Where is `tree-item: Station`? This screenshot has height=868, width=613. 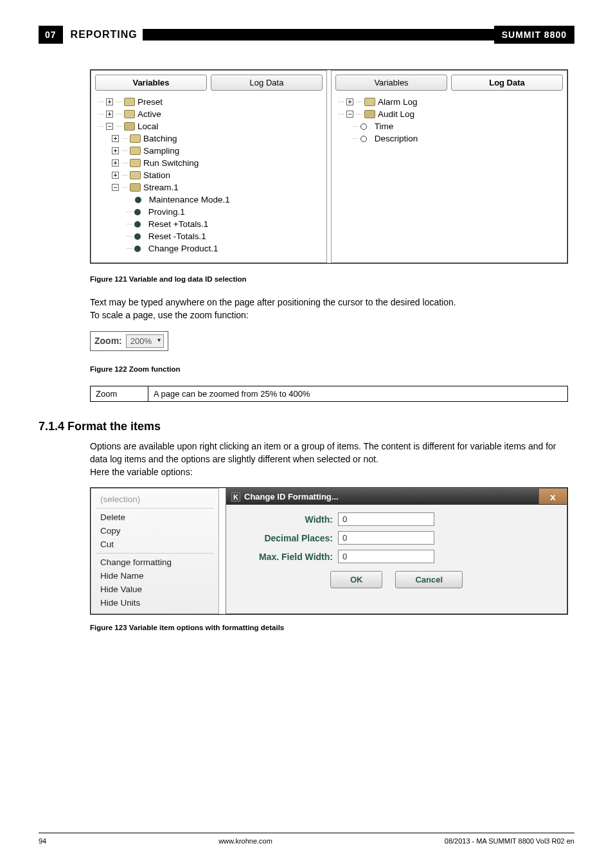 tree-item: Station is located at coordinates (157, 175).